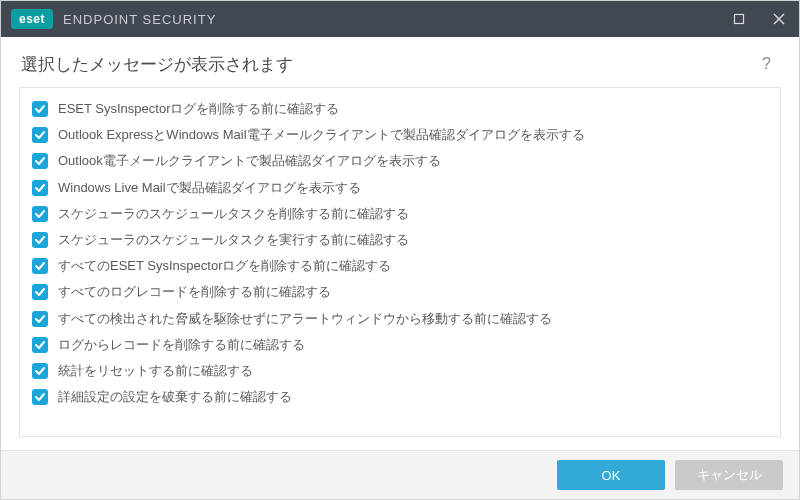 This screenshot has width=800, height=500. Describe the element at coordinates (305, 319) in the screenshot. I see `check-label: すべての検出された脅威を駆除せずにアラートウィンドウから移動する前に確認する` at that location.